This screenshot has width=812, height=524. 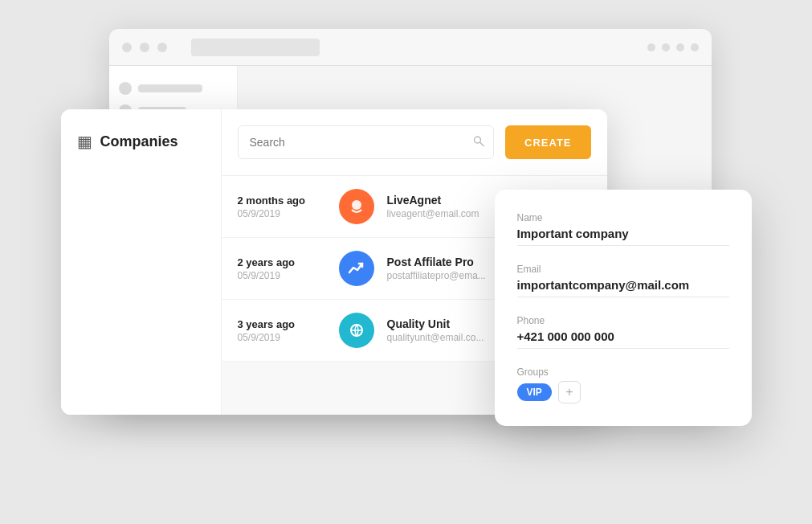 What do you see at coordinates (434, 214) in the screenshot?
I see `company-email-1: liveagent@email.com` at bounding box center [434, 214].